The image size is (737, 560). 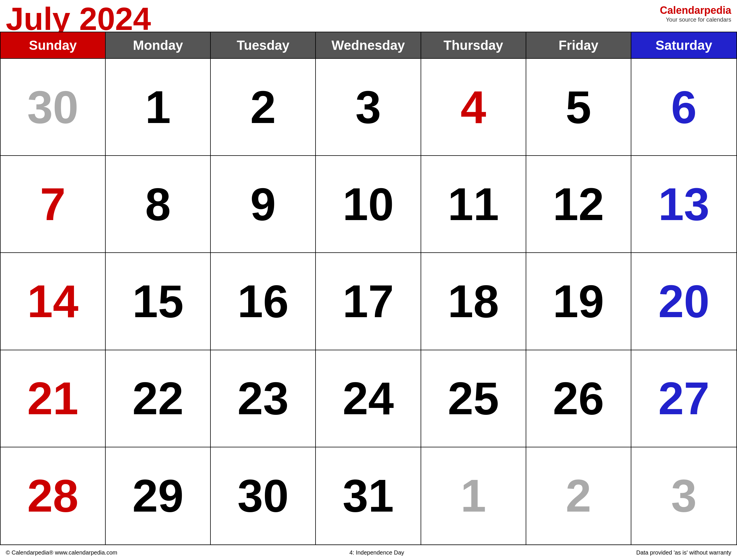 What do you see at coordinates (578, 398) in the screenshot?
I see `day-26: 26` at bounding box center [578, 398].